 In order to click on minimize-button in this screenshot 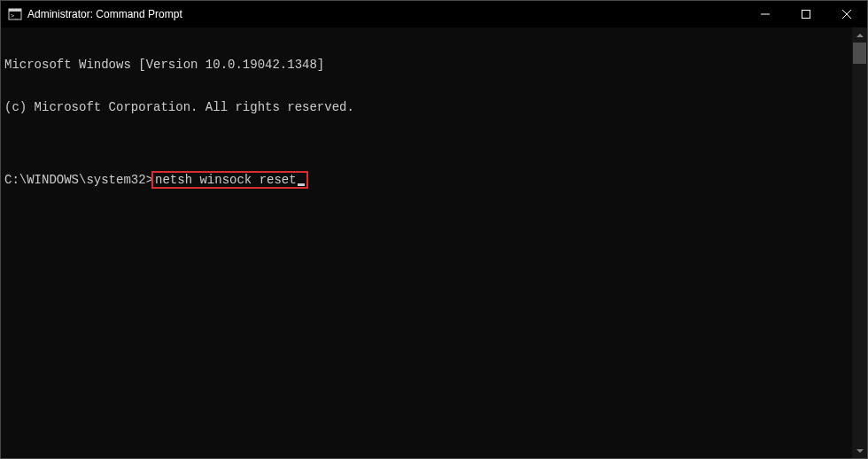, I will do `click(765, 14)`.